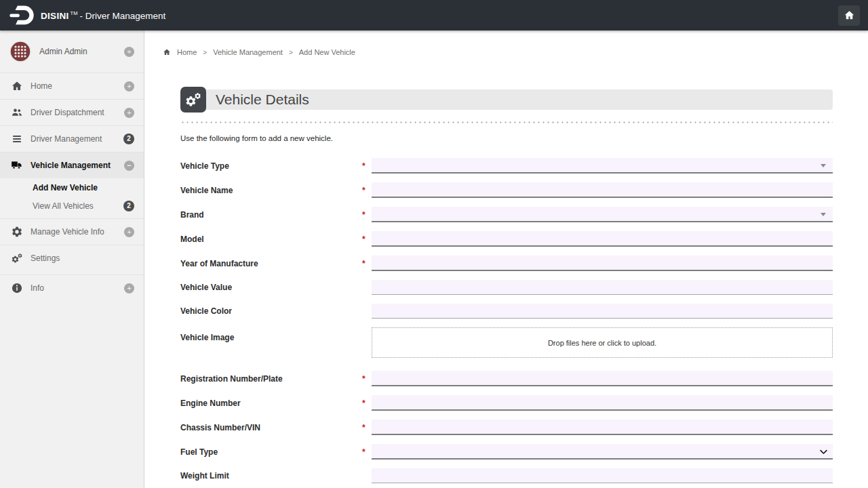 The width and height of the screenshot is (868, 488). I want to click on form-row-vehicle-color: Vehicle Color, so click(507, 311).